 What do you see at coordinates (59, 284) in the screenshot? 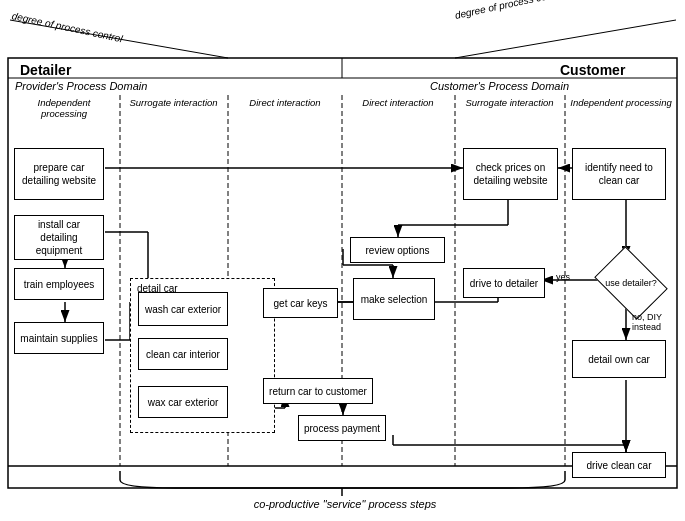
I see `train-employees-box: train employees` at bounding box center [59, 284].